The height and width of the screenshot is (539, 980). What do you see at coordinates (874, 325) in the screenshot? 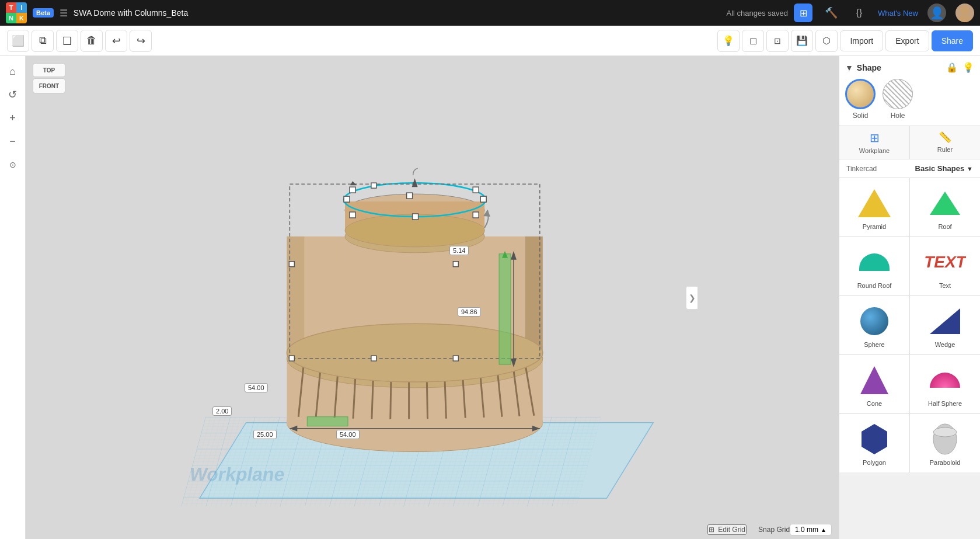
I see `shape-item-sphere: Sphere` at bounding box center [874, 325].